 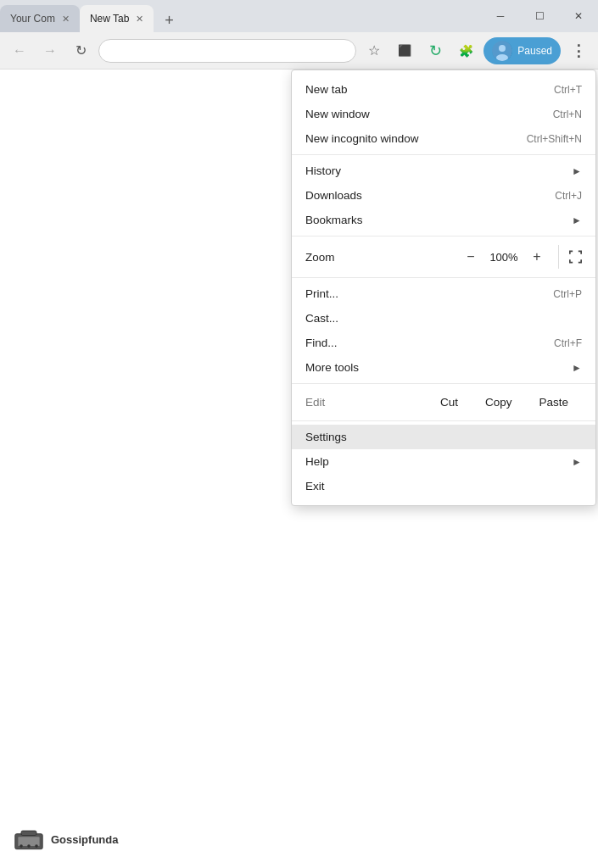 I want to click on paused-button: Paused, so click(x=523, y=51).